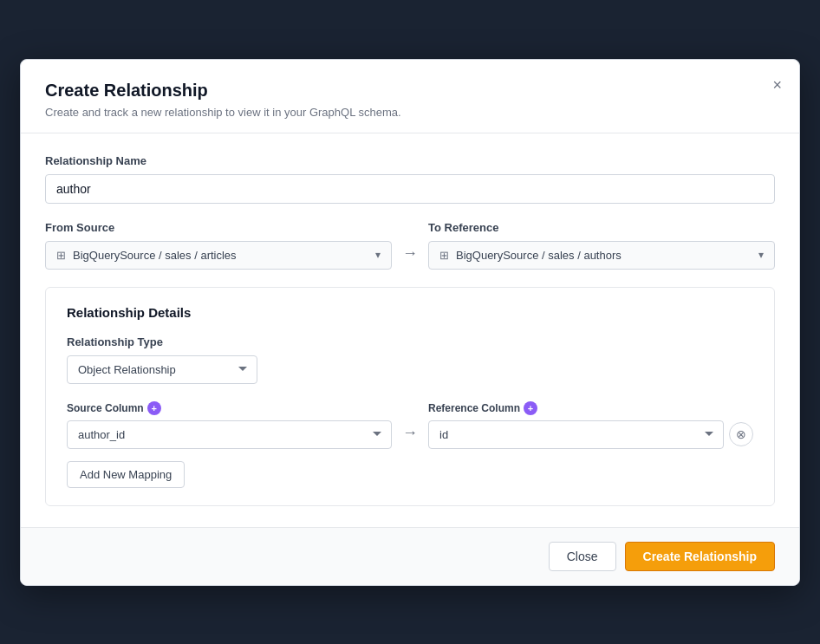 This screenshot has width=820, height=644. I want to click on from-source-chevron-icon: ▾, so click(378, 255).